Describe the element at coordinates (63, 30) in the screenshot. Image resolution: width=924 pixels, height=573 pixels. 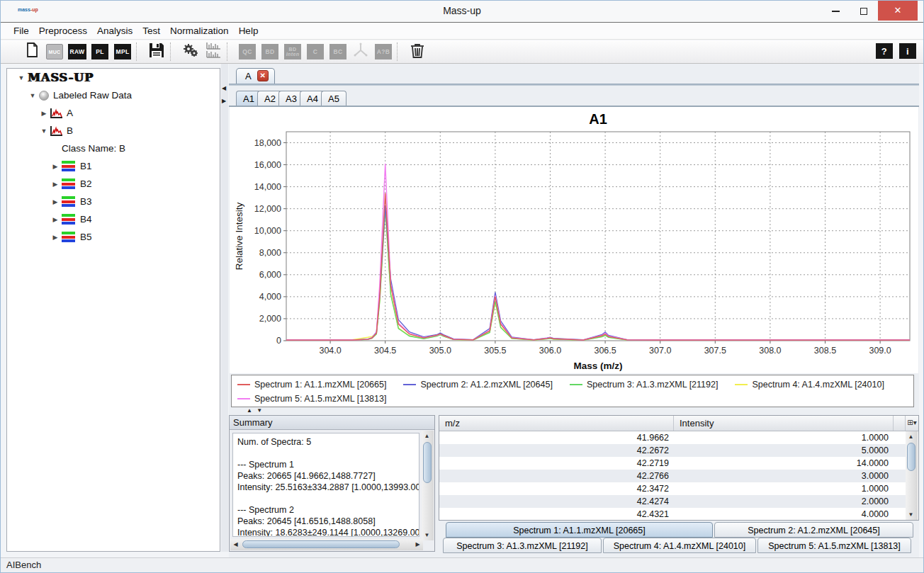
I see `menu-preprocess: Preprocess` at that location.